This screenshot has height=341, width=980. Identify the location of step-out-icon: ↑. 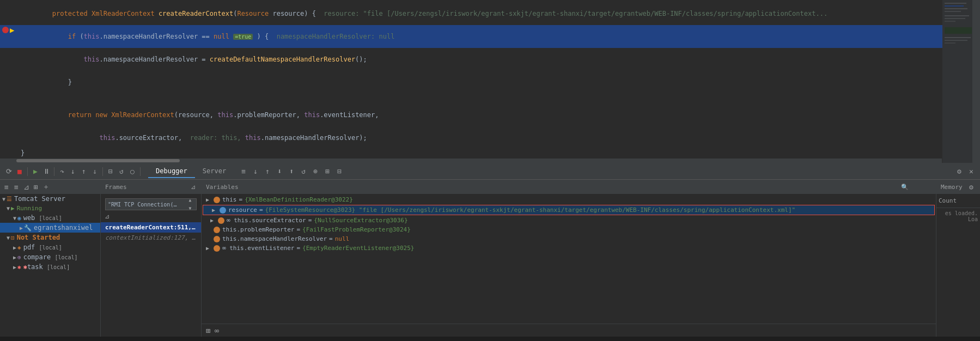
(84, 172).